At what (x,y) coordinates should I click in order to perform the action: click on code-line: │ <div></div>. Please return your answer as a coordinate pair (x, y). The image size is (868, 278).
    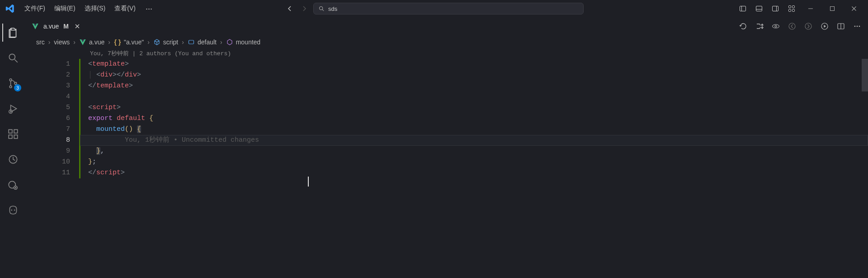
    Looking at the image, I should click on (474, 75).